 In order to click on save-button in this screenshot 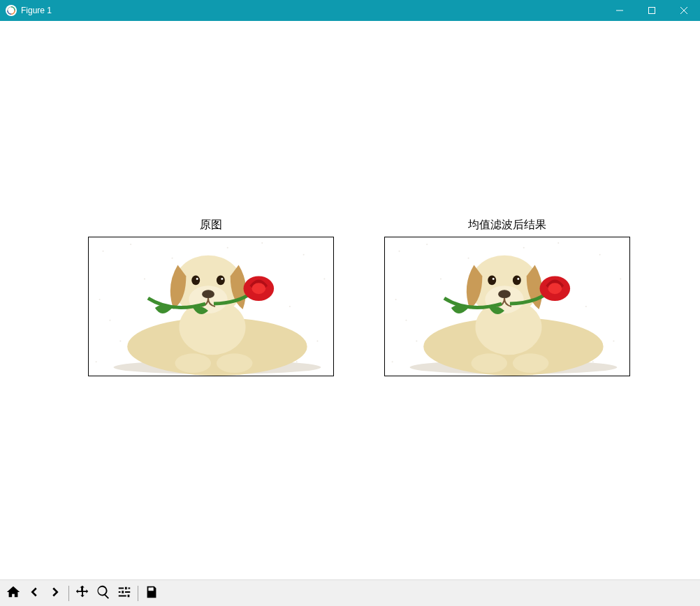, I will do `click(152, 593)`.